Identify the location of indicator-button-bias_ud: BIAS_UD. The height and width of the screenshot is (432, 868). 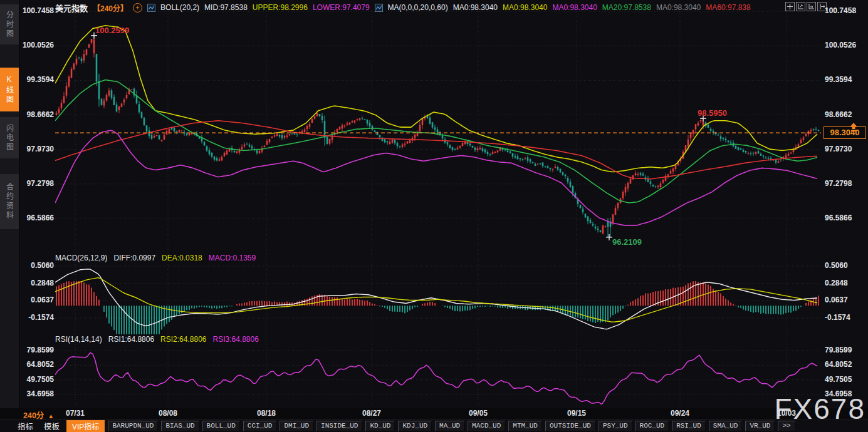
(180, 426).